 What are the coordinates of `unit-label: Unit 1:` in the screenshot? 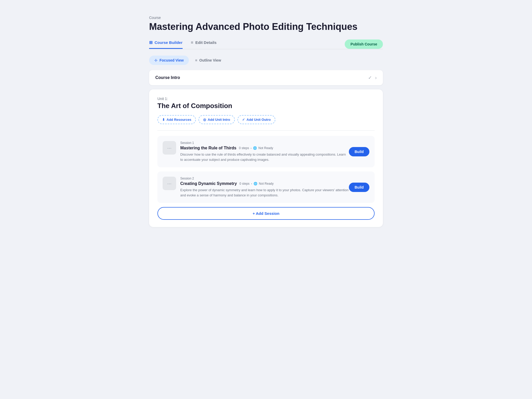 It's located at (266, 99).